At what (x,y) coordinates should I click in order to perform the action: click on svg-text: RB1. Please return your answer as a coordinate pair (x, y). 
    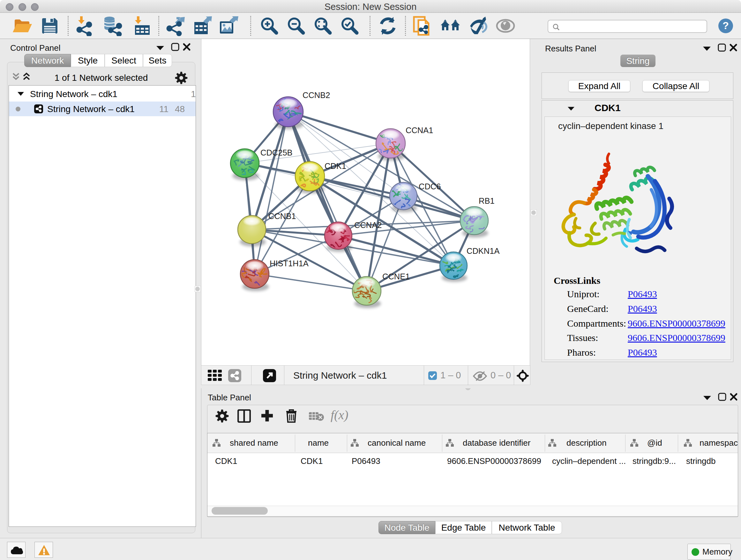
    Looking at the image, I should click on (487, 201).